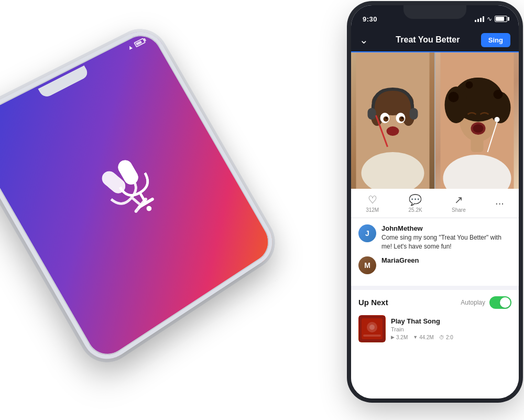 Image resolution: width=524 pixels, height=420 pixels. What do you see at coordinates (428, 40) in the screenshot?
I see `nav-title: Treat You Better` at bounding box center [428, 40].